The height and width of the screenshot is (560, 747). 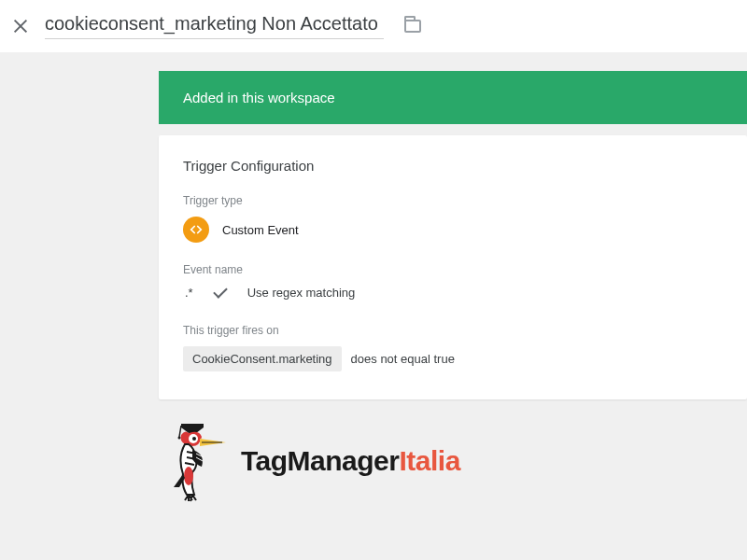 I want to click on close-icon, so click(x=21, y=26).